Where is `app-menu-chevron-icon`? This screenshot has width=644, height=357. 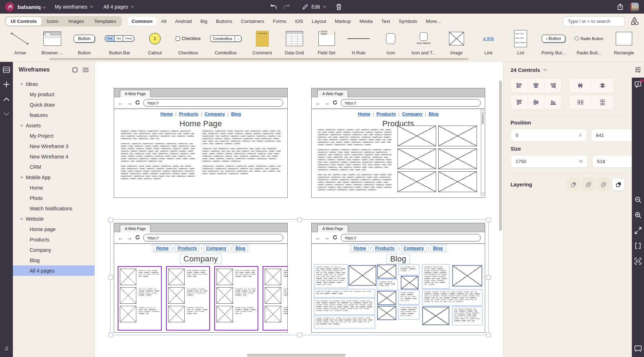
app-menu-chevron-icon is located at coordinates (44, 7).